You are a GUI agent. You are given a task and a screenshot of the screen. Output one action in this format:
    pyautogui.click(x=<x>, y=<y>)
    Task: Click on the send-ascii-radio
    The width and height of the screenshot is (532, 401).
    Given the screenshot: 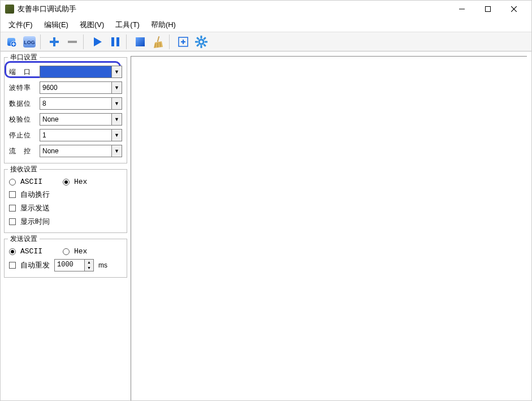 What is the action you would take?
    pyautogui.click(x=12, y=252)
    